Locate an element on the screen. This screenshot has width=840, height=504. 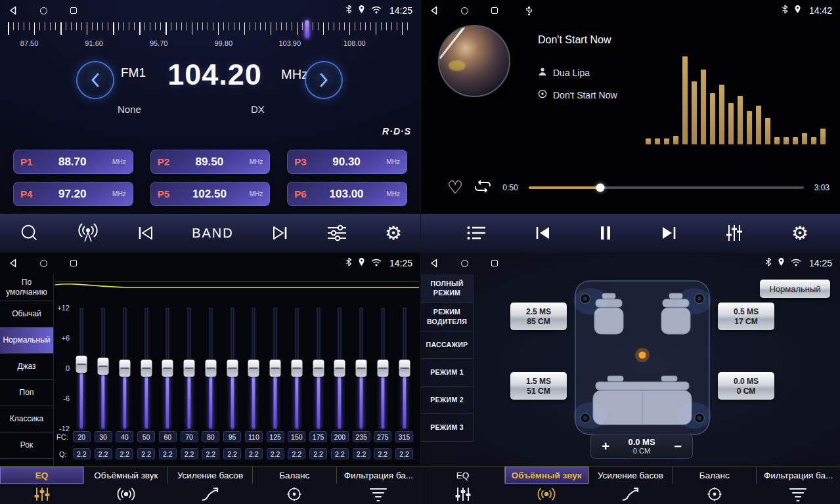
mode-item-1: РЕЖИМ ВОДИТЕЛЯ is located at coordinates (447, 316).